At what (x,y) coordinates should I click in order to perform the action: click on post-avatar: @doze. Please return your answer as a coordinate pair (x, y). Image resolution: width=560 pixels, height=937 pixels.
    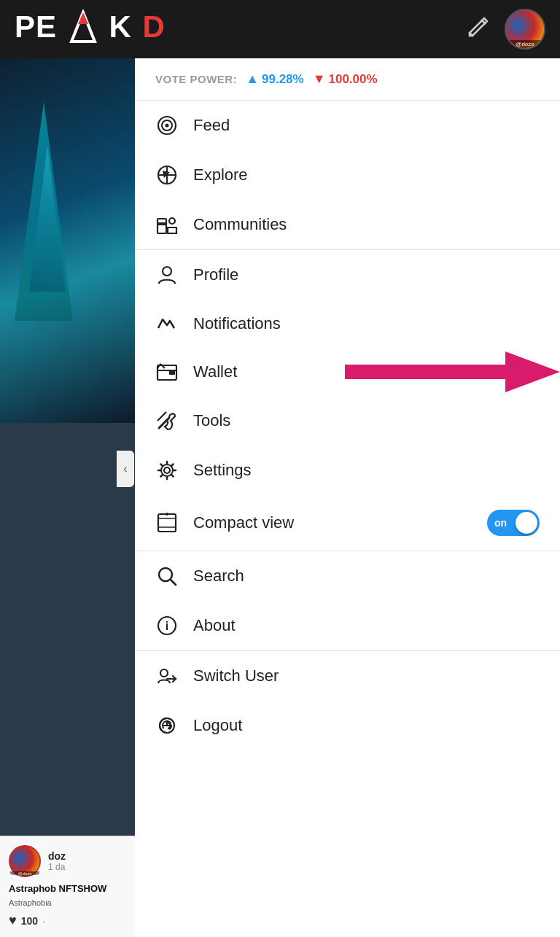
    Looking at the image, I should click on (25, 861).